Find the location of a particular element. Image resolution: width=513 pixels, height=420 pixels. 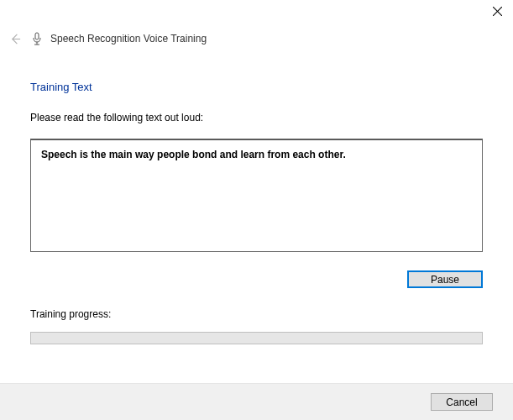

pause-row: Pause is located at coordinates (257, 279).